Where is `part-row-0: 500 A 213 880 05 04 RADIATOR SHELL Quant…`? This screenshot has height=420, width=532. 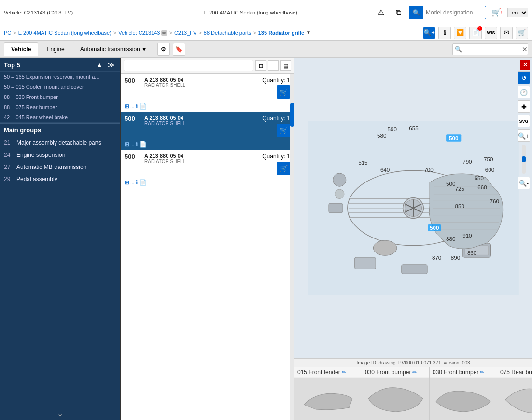 part-row-0: 500 A 213 880 05 04 RADIATOR SHELL Quant… is located at coordinates (208, 88).